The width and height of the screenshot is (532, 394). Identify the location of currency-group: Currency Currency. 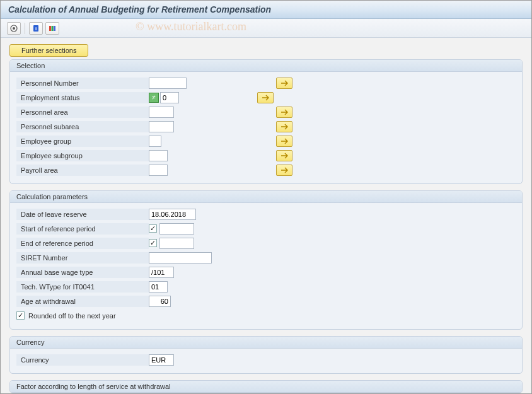
(266, 355).